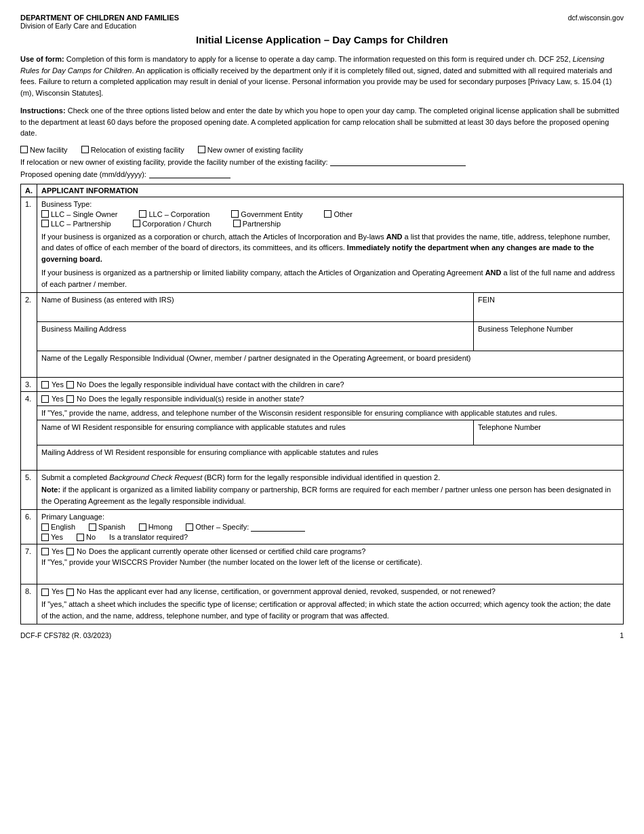 Image resolution: width=644 pixels, height=834 pixels. I want to click on header-left: DEPARTMENT OF CHILDREN AND FAMILIES Divi…, so click(100, 22).